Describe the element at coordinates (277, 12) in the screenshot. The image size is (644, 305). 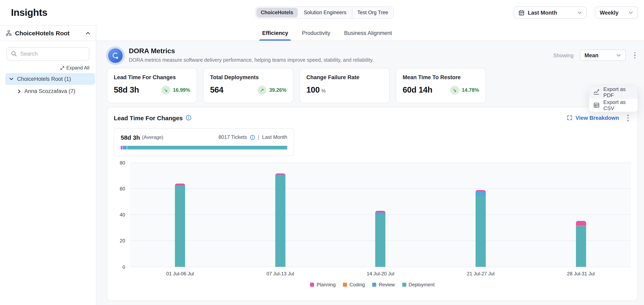
I see `org-tab-choicehotels: ChoiceHotels` at that location.